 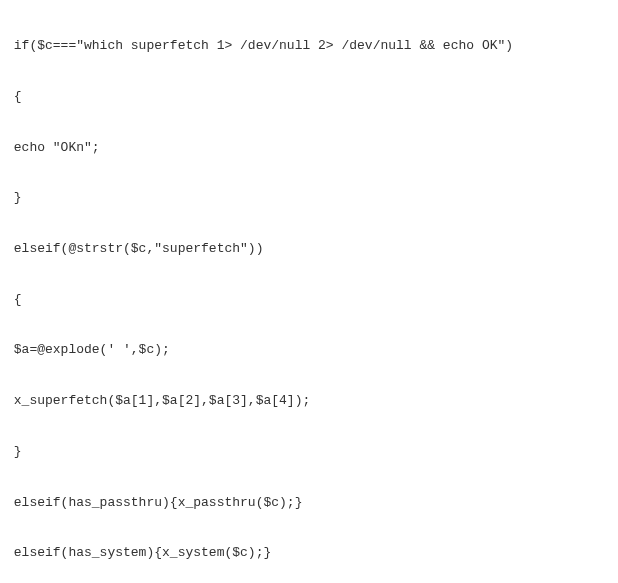 I want to click on code-line: elseif(has_system){x_system($c);}, so click(x=309, y=552).